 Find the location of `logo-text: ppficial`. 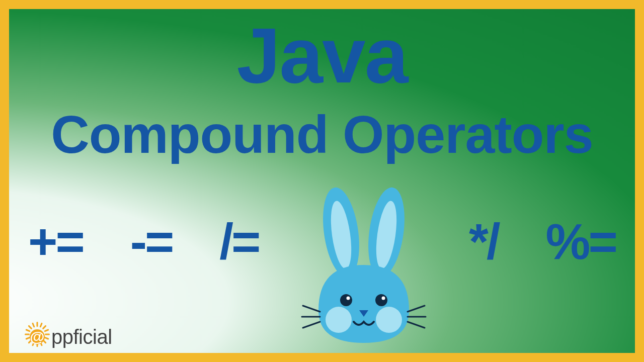

logo-text: ppficial is located at coordinates (82, 337).